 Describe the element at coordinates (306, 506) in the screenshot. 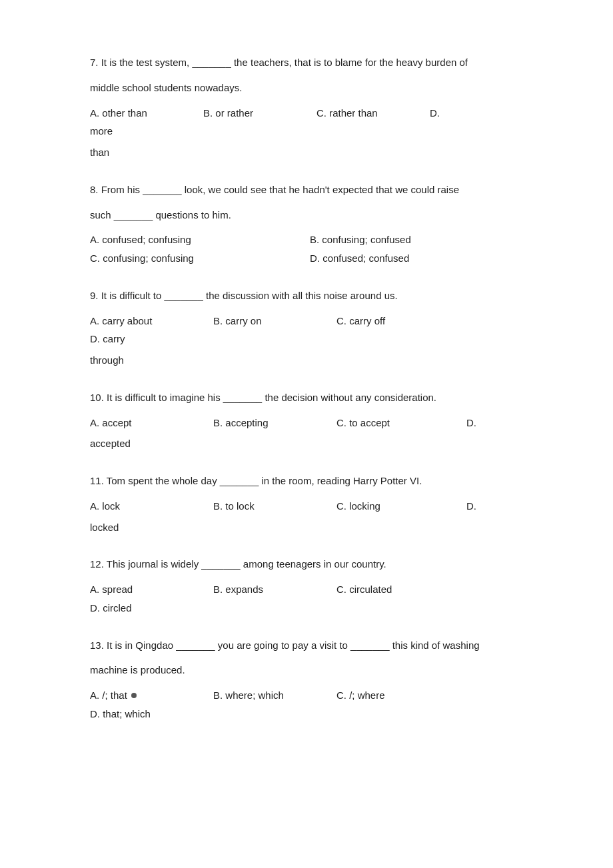

I see `q11-options: A. lock B. to lock C. locking D.` at that location.